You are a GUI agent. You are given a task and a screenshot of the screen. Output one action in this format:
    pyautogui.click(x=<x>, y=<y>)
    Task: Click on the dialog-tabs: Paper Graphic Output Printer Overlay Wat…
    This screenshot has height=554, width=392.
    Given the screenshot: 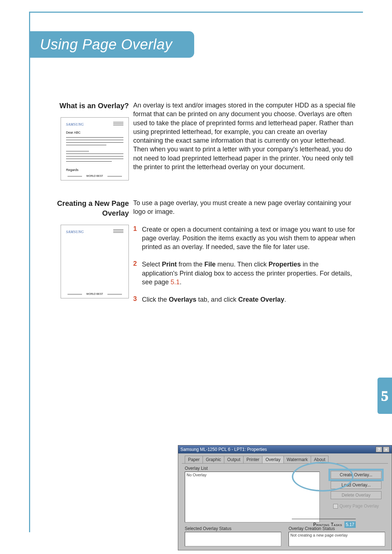 What is the action you would take?
    pyautogui.click(x=285, y=458)
    